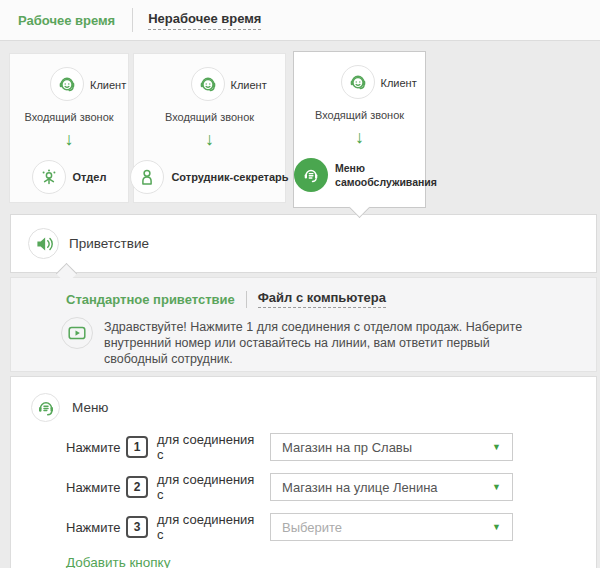 The width and height of the screenshot is (600, 568). What do you see at coordinates (392, 447) in the screenshot?
I see `destination-dropdown-1: Магазин на пр Славы ▼` at bounding box center [392, 447].